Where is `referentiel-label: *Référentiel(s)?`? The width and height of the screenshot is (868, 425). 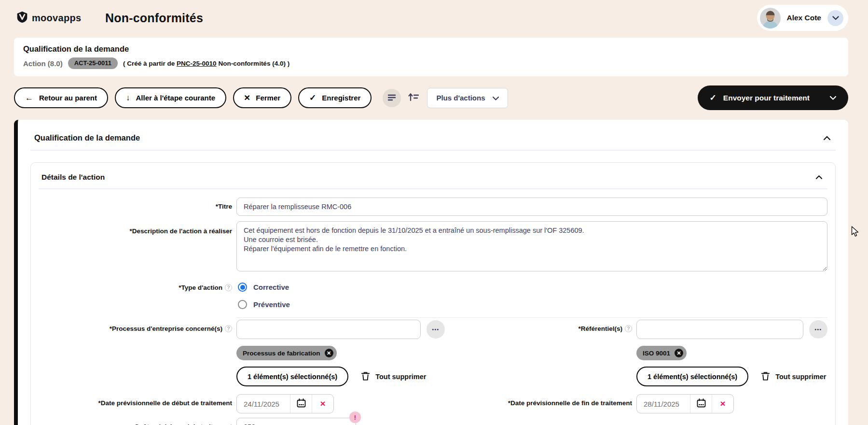
referentiel-label: *Référentiel(s)? is located at coordinates (538, 353).